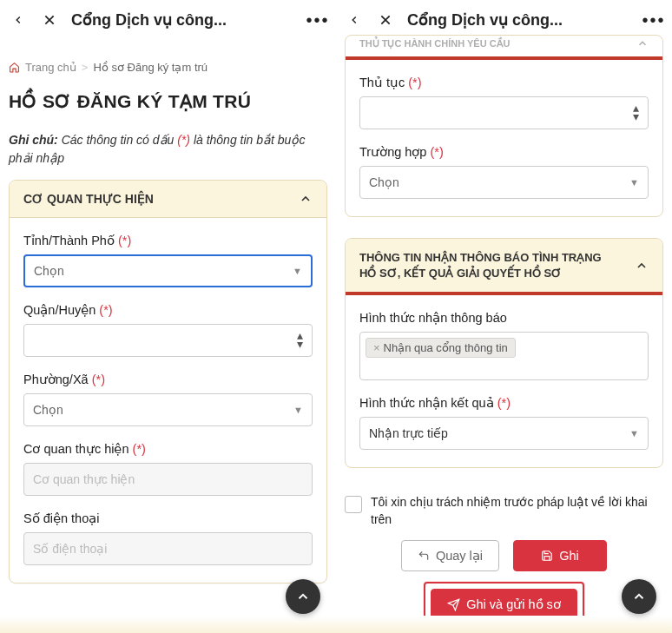 This screenshot has height=633, width=672. What do you see at coordinates (168, 379) in the screenshot?
I see `ward-label: Phường/Xã (*)` at bounding box center [168, 379].